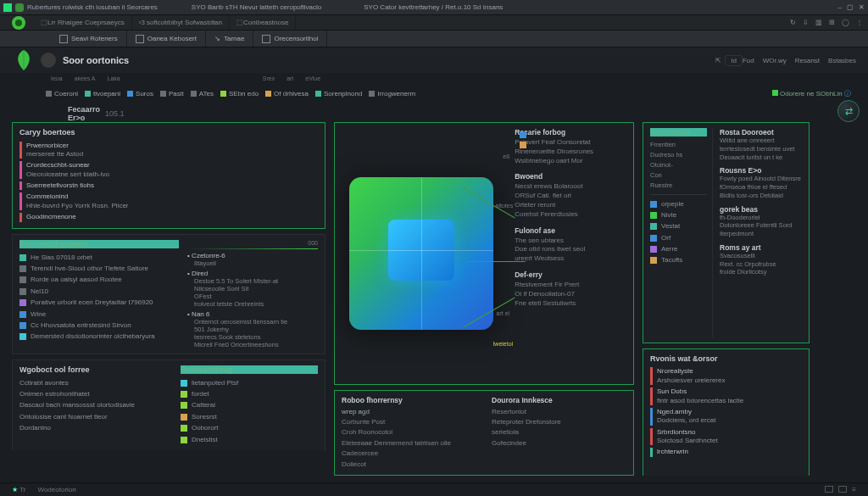 The width and height of the screenshot is (868, 496). Describe the element at coordinates (433, 7) in the screenshot. I see `window-title-c: SYO Cator kevttrettarhey / Ret.o.10 Sd I…` at that location.